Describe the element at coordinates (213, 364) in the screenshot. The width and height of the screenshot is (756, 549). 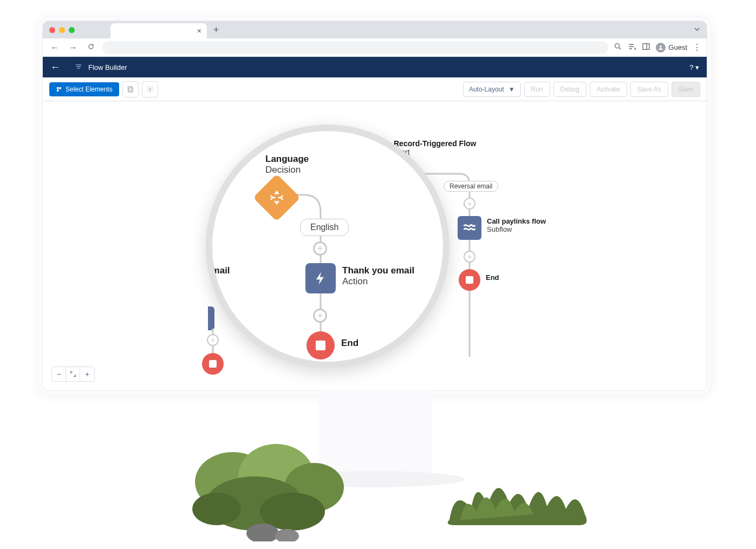
I see `end-node-left` at that location.